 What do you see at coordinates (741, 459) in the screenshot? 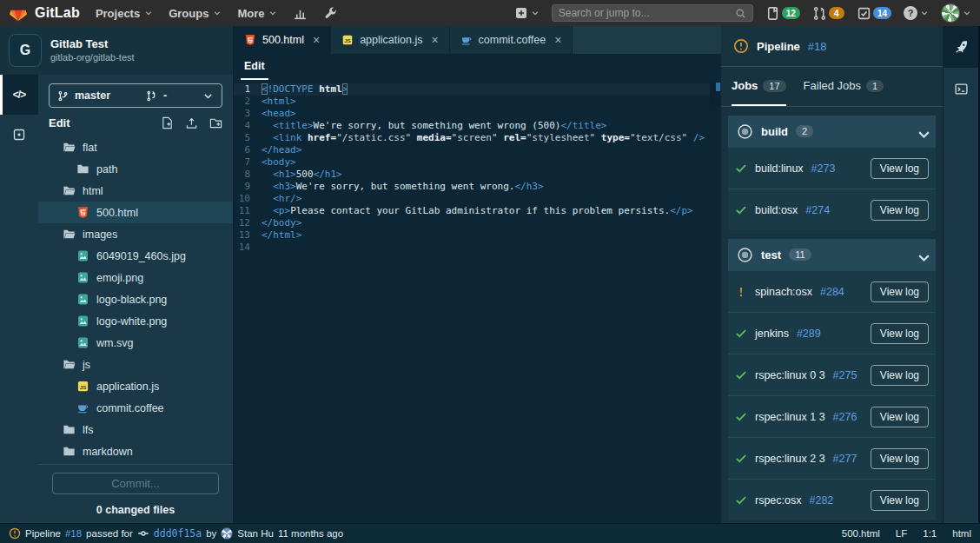
I see `check-icon` at bounding box center [741, 459].